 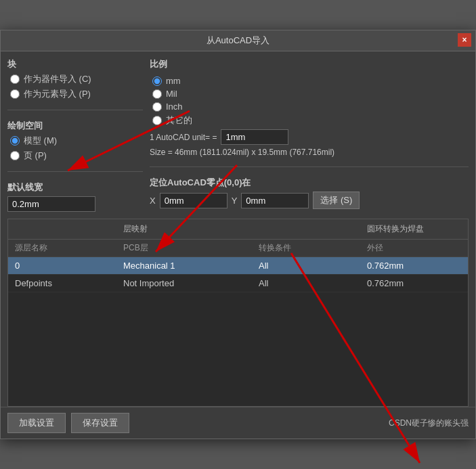 I want to click on row-1-source: Defpoints, so click(x=66, y=283).